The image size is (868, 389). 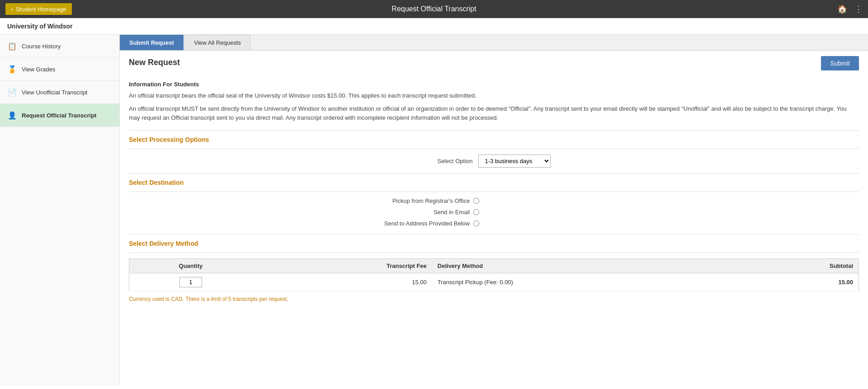 I want to click on info-text-1: An official transcript bears the officia…, so click(x=494, y=96).